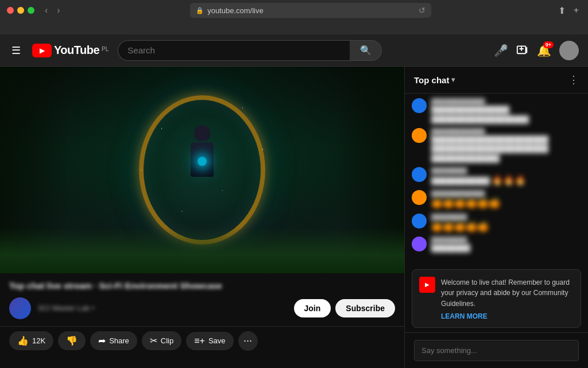  Describe the element at coordinates (506, 227) in the screenshot. I see `message-text: 🍊🍊🍊🍊🍊` at that location.